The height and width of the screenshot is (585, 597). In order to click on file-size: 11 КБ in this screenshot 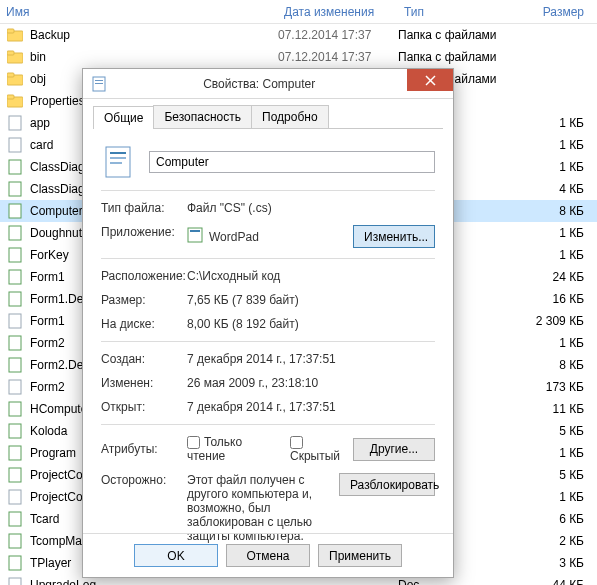, I will do `click(547, 409)`.